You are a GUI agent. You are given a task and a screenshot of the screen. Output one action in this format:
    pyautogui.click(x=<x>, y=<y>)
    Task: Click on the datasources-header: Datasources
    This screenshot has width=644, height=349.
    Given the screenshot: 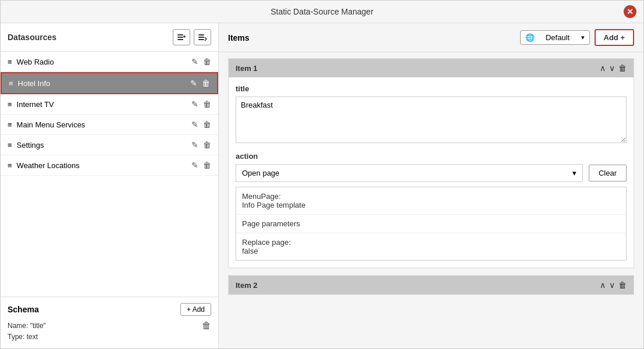 What is the action you would take?
    pyautogui.click(x=109, y=37)
    